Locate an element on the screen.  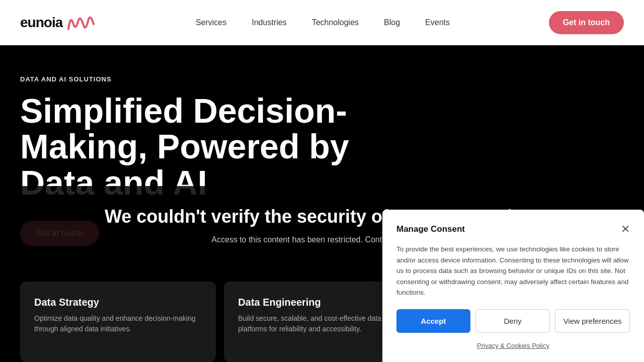
nav-links: Services Industries Technologies Blog Ev… is located at coordinates (323, 23).